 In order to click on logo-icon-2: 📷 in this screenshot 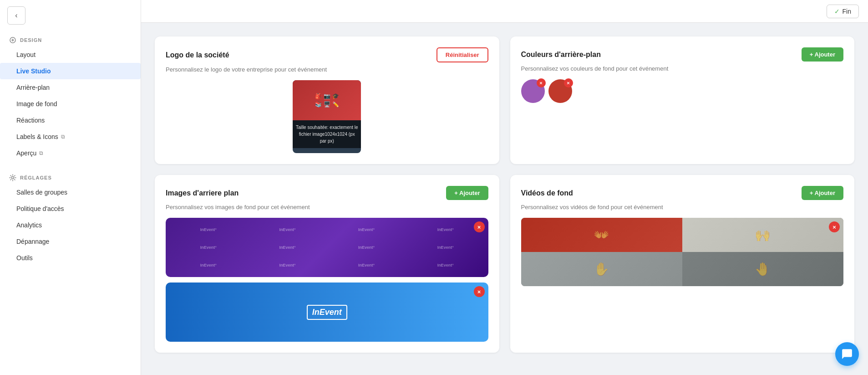, I will do `click(327, 96)`.